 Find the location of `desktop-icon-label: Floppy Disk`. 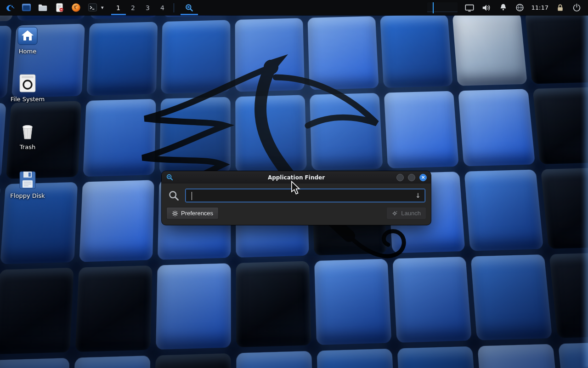

desktop-icon-label: Floppy Disk is located at coordinates (28, 196).